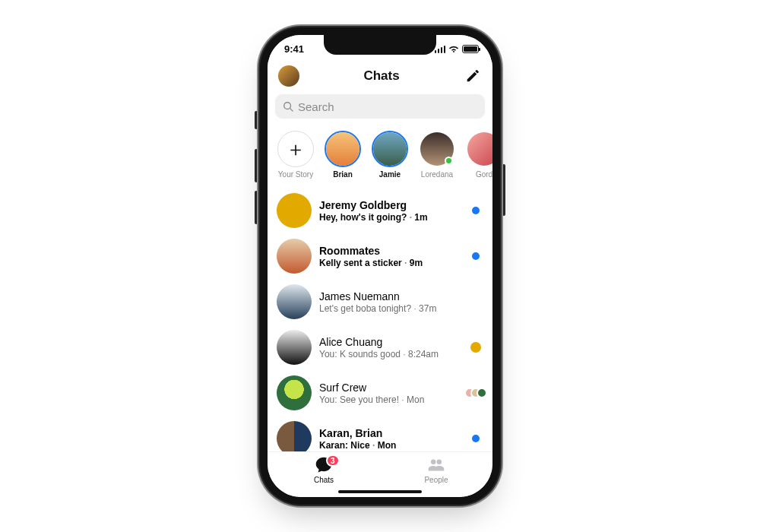 The width and height of the screenshot is (760, 532). Describe the element at coordinates (289, 76) in the screenshot. I see `profile-avatar` at that location.